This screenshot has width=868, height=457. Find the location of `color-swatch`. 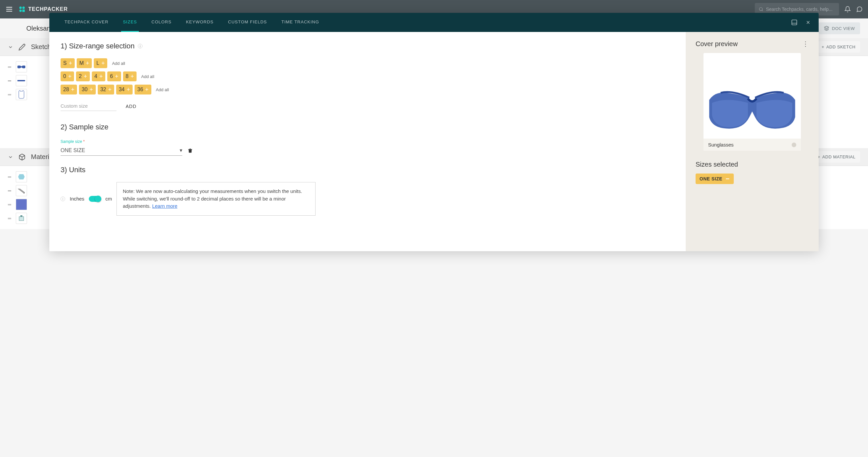

color-swatch is located at coordinates (794, 145).